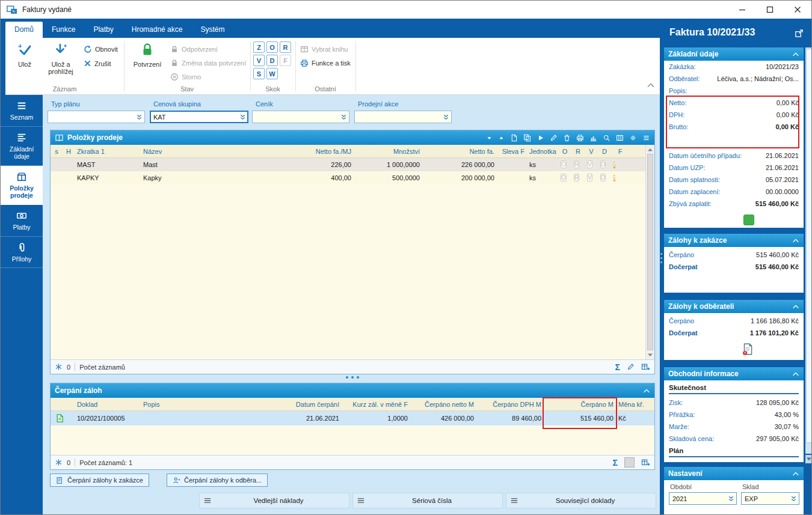  I want to click on column-header-kurz: Kurz zál. v měně F, so click(376, 404).